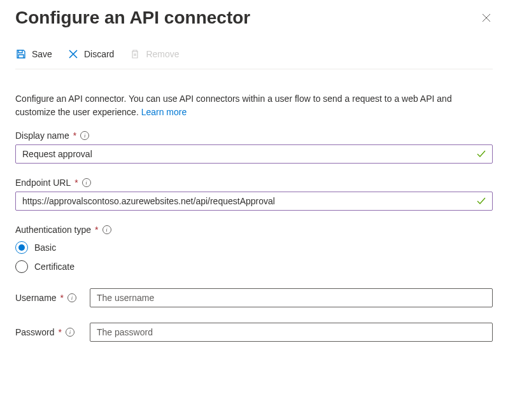  I want to click on trash-icon, so click(135, 54).